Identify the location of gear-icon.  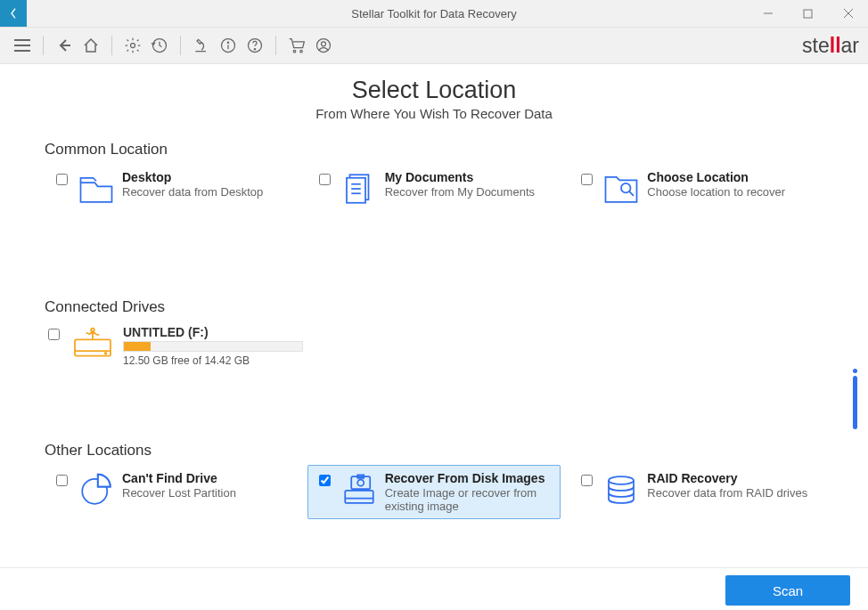
(133, 45).